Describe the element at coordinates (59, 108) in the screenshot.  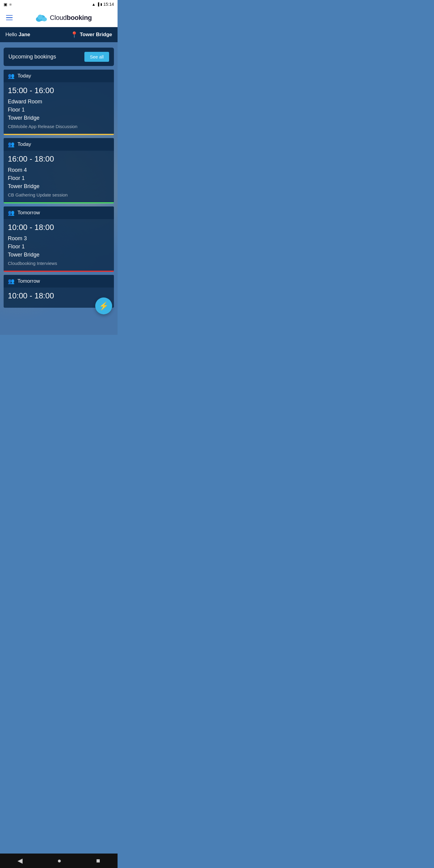
I see `booking-body: 15:00 - 16:00 Edward RoomFloor 1Tower Br…` at that location.